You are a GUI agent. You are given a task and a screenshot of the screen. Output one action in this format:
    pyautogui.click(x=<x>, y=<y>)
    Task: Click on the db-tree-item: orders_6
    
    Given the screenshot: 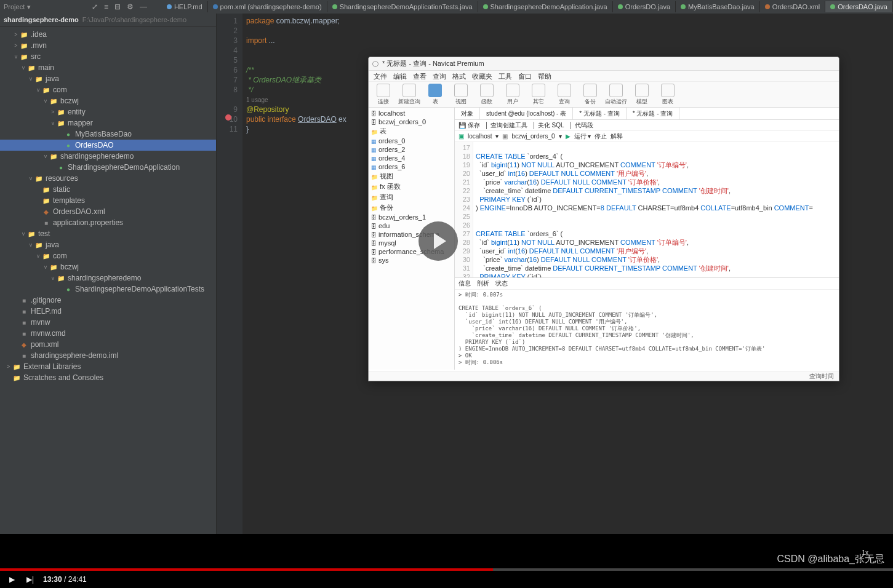 What is the action you would take?
    pyautogui.click(x=411, y=167)
    